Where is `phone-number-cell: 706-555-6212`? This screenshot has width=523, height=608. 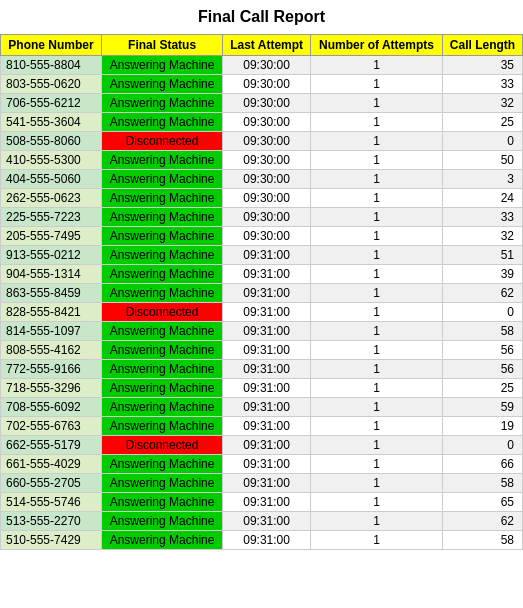 phone-number-cell: 706-555-6212 is located at coordinates (52, 104).